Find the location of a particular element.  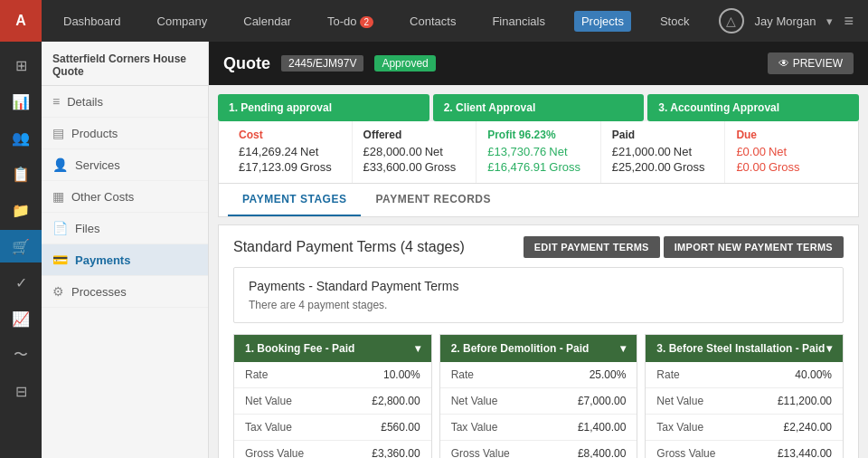

todo-badge: 2 is located at coordinates (367, 22).